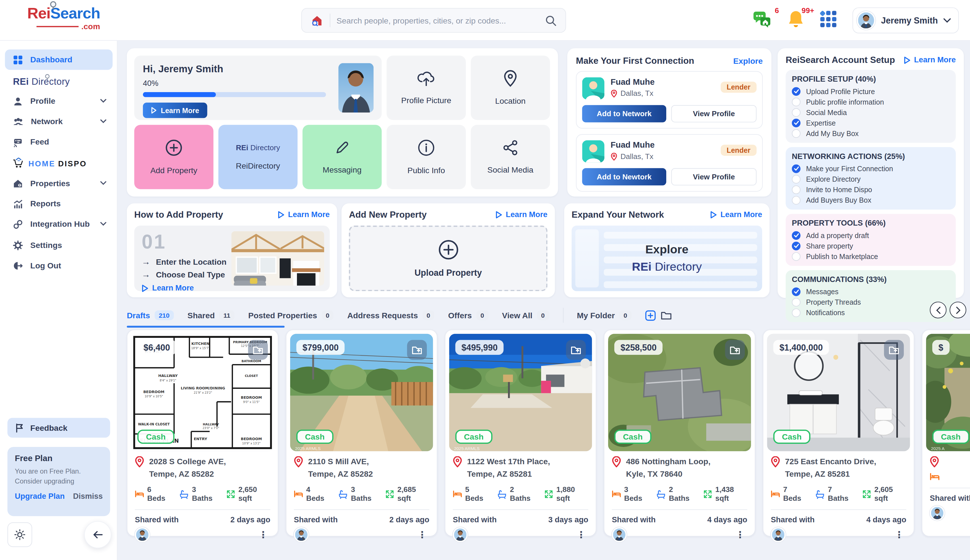  What do you see at coordinates (438, 21) in the screenshot?
I see `search-input` at bounding box center [438, 21].